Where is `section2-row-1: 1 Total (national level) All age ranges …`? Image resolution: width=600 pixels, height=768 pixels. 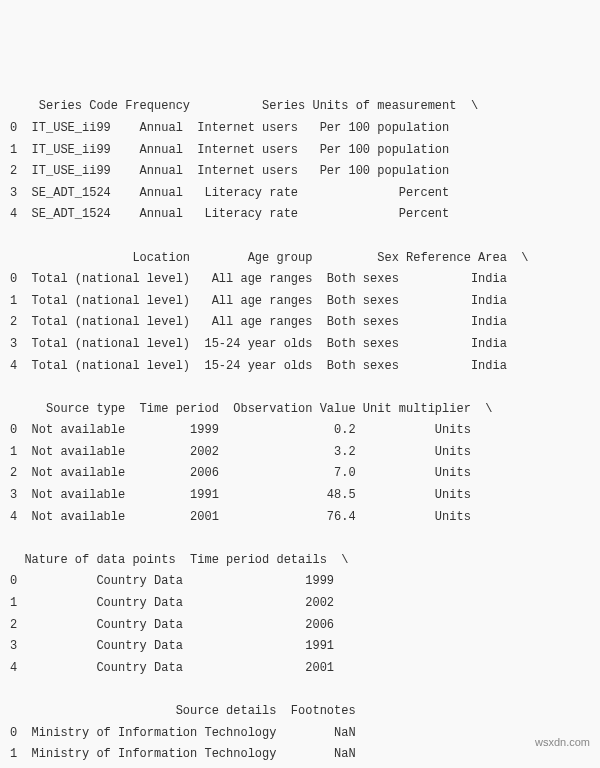 section2-row-1: 1 Total (national level) All age ranges … is located at coordinates (258, 301).